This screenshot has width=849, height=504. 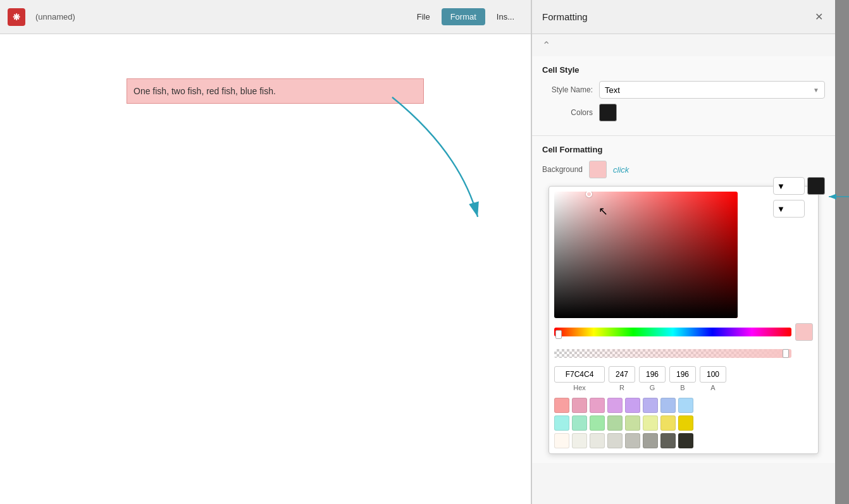 I want to click on choose-color-annotation: choose color, so click(x=838, y=196).